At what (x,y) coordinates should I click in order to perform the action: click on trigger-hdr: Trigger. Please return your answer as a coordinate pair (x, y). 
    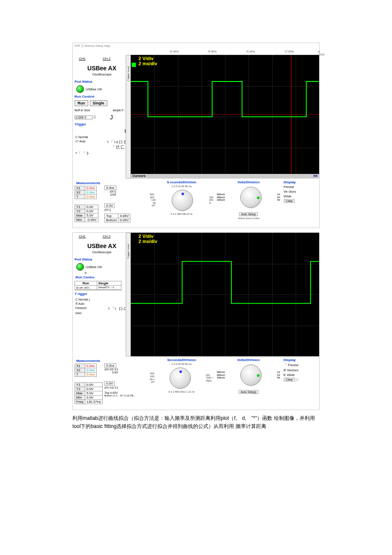
    Looking at the image, I should click on (102, 124).